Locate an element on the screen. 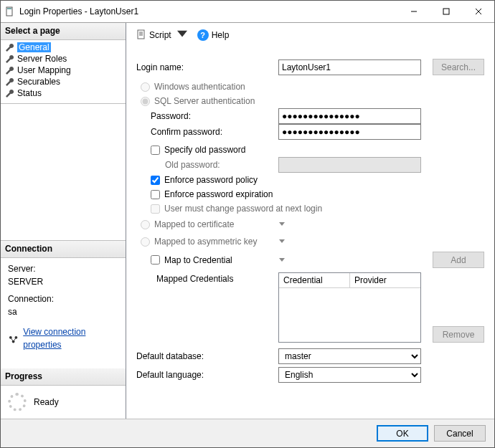  map-credential-checkbox is located at coordinates (155, 259).